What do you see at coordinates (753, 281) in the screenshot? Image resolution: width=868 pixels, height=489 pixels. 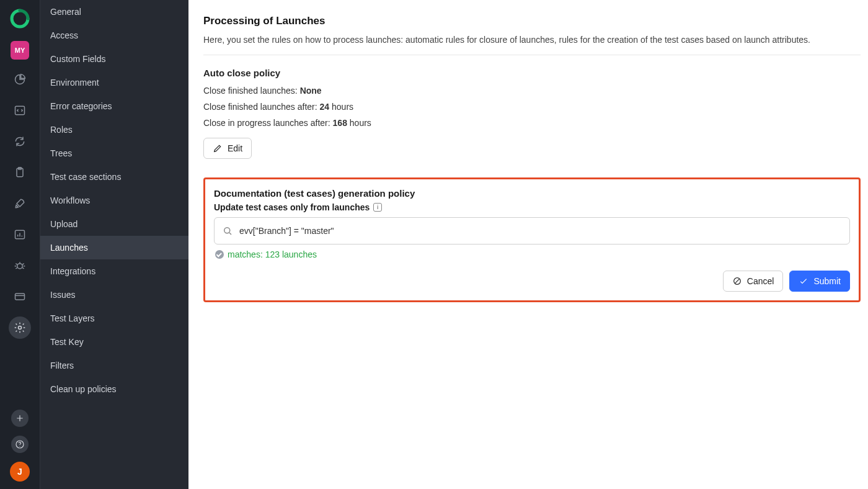 I see `cancel-button: Cancel` at bounding box center [753, 281].